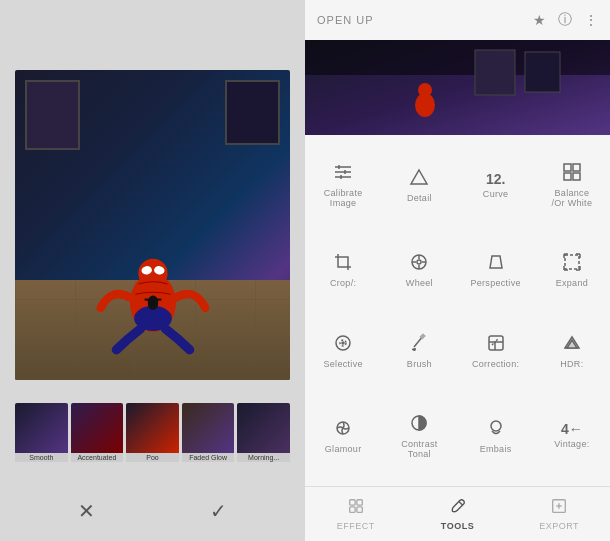  Describe the element at coordinates (208, 458) in the screenshot. I see `filmstrip-label-faded: Faded Glow` at that location.